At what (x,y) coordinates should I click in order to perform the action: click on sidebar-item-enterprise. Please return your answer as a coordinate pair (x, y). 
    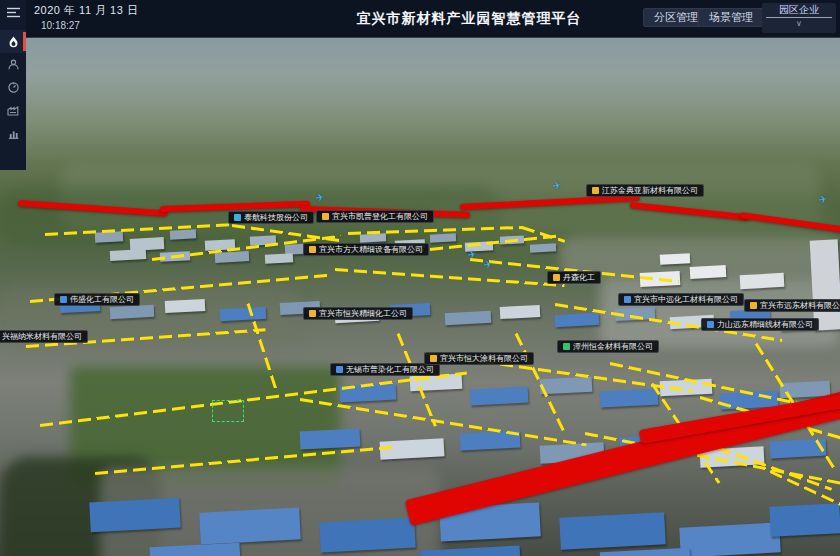
    Looking at the image, I should click on (13, 110).